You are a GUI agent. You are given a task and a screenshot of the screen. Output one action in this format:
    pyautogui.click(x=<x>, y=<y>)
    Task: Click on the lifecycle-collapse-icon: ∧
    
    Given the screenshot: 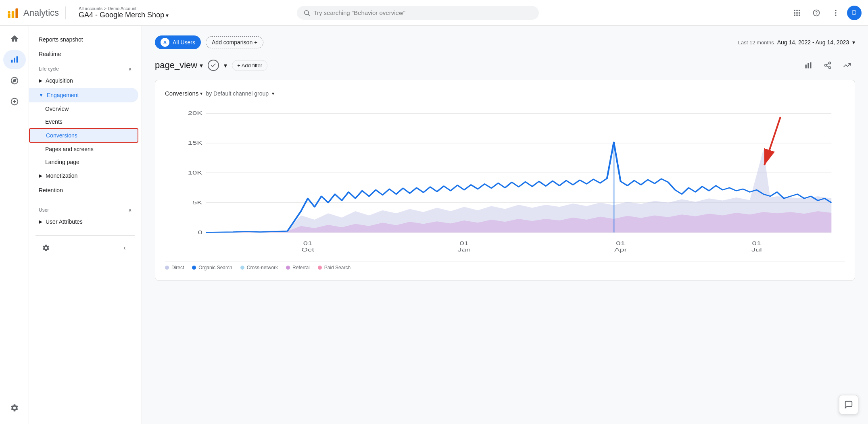 What is the action you would take?
    pyautogui.click(x=130, y=69)
    